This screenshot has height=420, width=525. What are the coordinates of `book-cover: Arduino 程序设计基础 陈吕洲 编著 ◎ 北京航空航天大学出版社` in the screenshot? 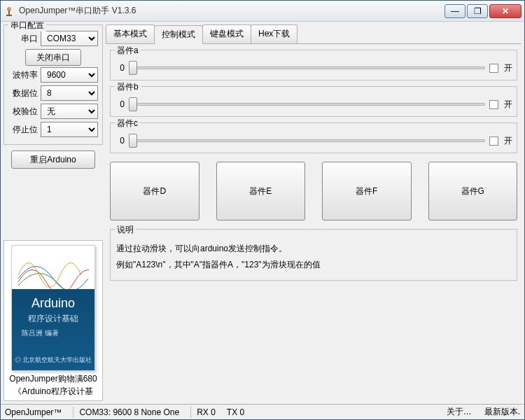 It's located at (53, 308).